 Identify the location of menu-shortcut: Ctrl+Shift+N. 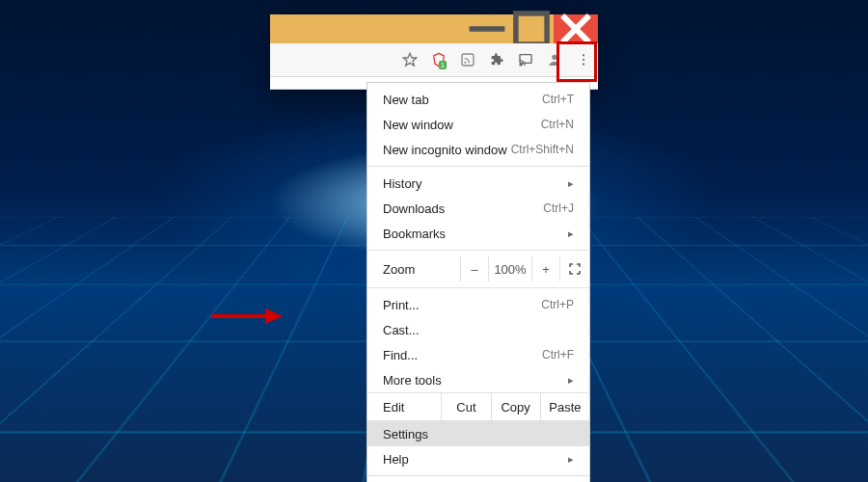
(542, 149).